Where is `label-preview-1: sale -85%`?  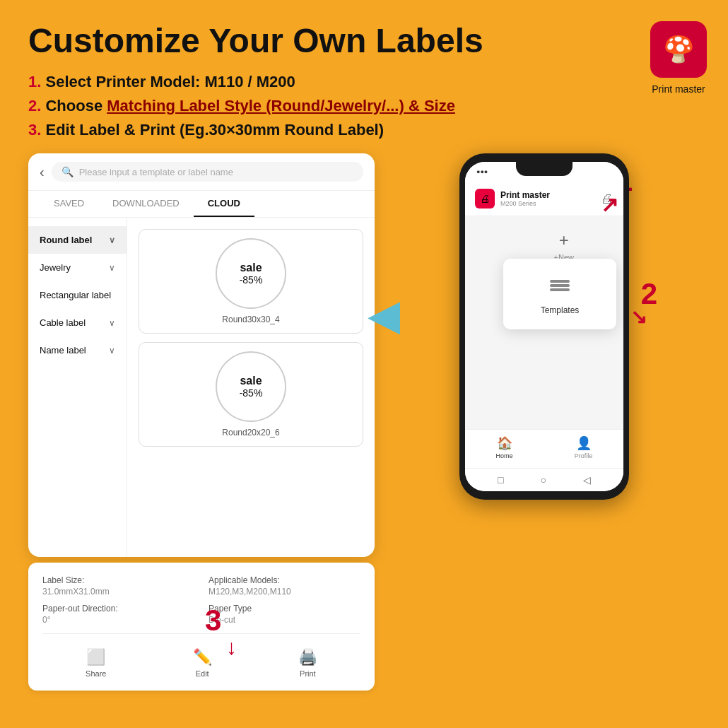
label-preview-1: sale -85% is located at coordinates (251, 387).